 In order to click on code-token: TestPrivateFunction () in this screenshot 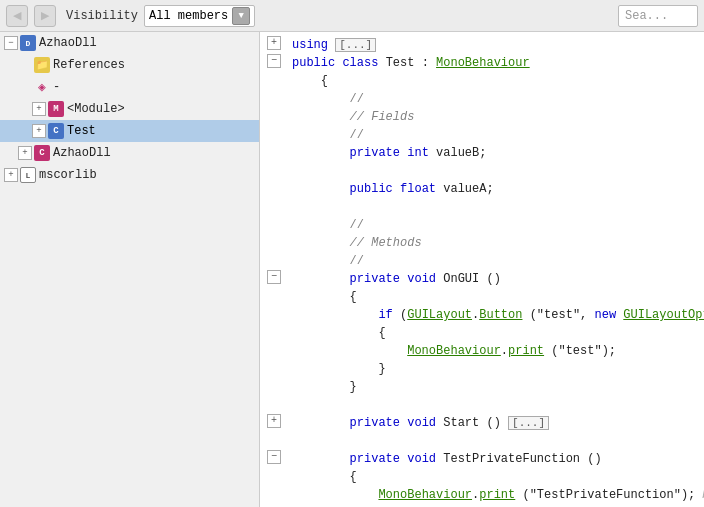, I will do `click(522, 459)`.